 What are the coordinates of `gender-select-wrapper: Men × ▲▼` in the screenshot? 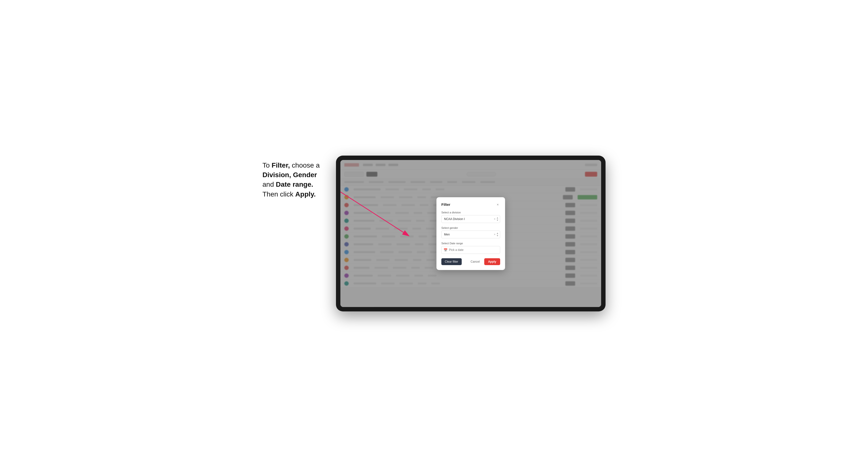 It's located at (471, 235).